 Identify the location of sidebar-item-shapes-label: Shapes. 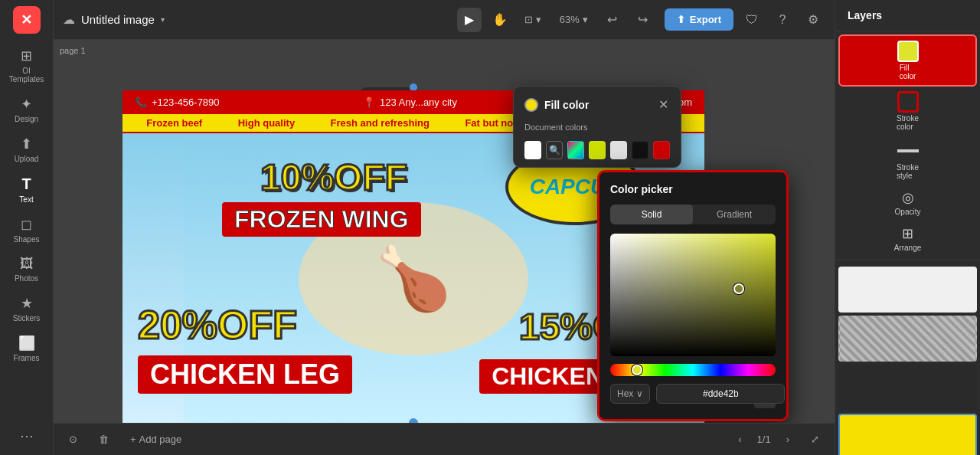
(27, 239).